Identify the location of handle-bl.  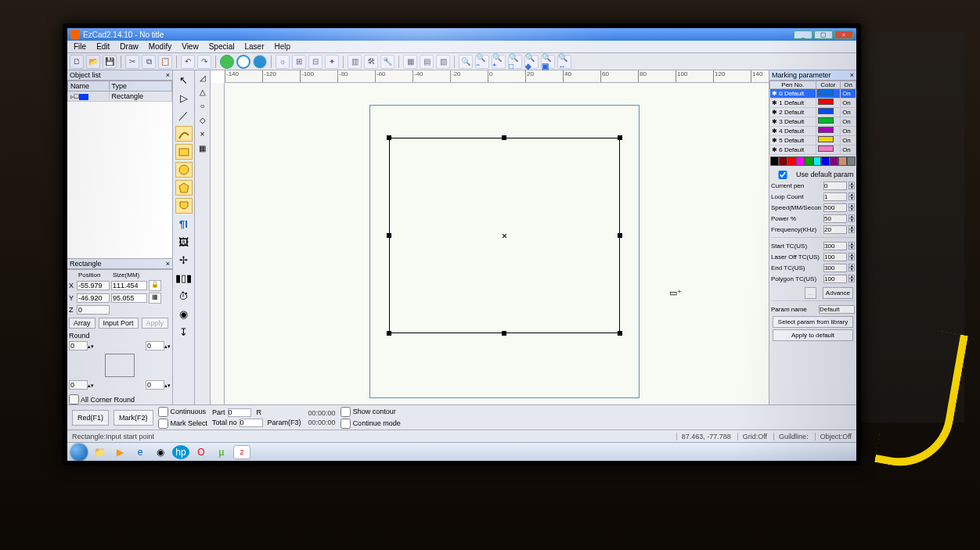
(389, 333).